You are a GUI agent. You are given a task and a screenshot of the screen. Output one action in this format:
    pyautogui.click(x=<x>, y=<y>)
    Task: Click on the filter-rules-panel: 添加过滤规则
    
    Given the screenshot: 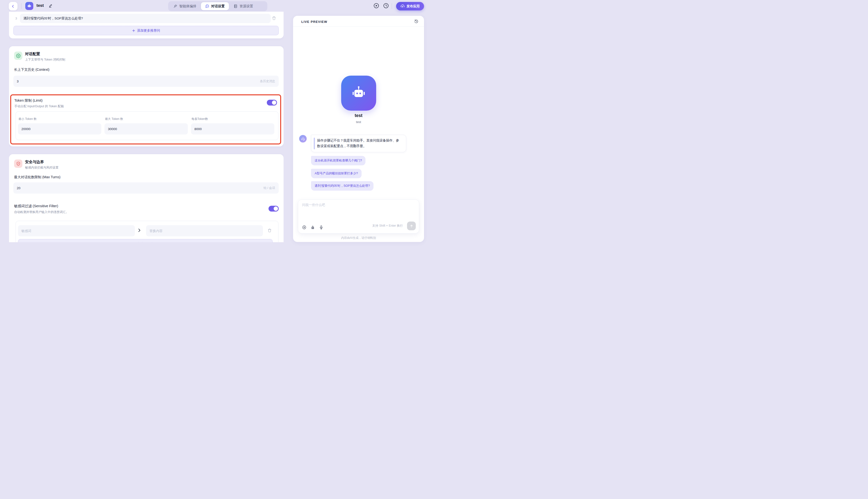 What is the action you would take?
    pyautogui.click(x=147, y=232)
    